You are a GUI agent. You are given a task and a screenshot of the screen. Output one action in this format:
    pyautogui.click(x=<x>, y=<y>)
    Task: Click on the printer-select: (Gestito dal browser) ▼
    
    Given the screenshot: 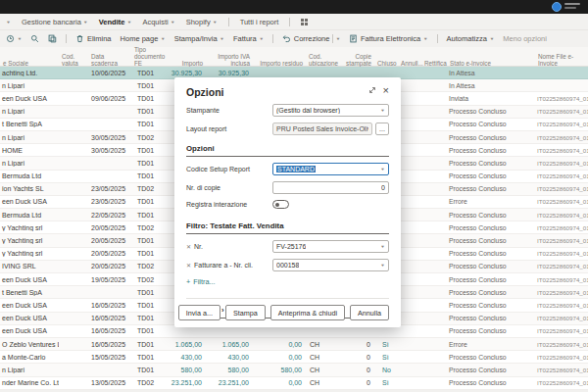 What is the action you would take?
    pyautogui.click(x=331, y=110)
    